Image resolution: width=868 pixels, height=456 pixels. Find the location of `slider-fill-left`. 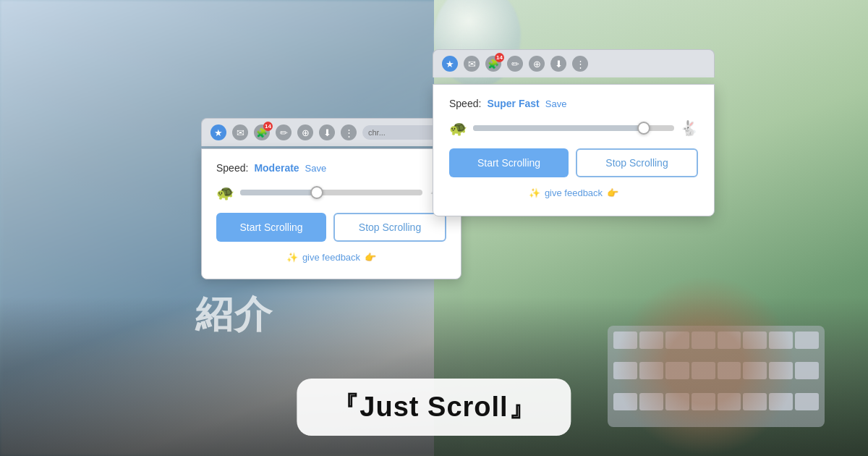

slider-fill-left is located at coordinates (278, 193).